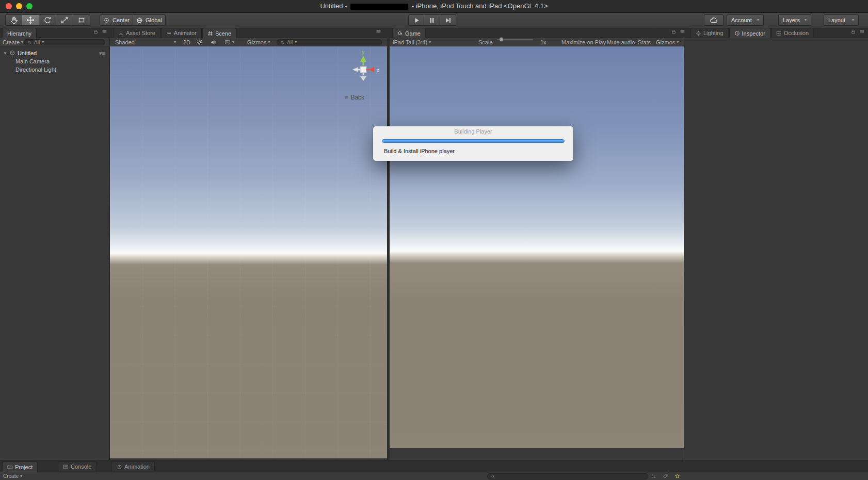 This screenshot has height=480, width=868. What do you see at coordinates (133, 466) in the screenshot?
I see `tab-animation: Animation` at bounding box center [133, 466].